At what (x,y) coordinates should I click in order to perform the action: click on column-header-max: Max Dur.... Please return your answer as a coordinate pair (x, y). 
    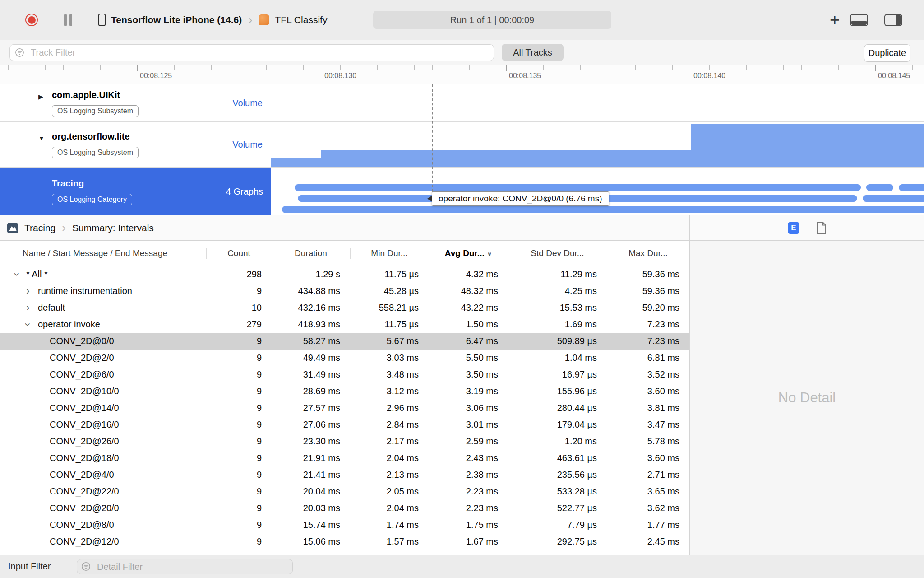
    Looking at the image, I should click on (648, 253).